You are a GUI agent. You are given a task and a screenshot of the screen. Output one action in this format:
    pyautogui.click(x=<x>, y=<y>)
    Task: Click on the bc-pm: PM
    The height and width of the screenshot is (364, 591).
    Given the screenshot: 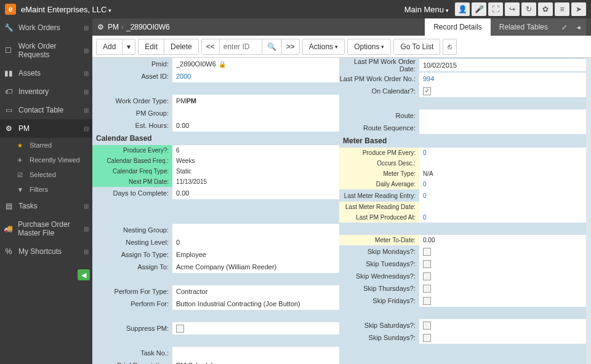 What is the action you would take?
    pyautogui.click(x=113, y=27)
    